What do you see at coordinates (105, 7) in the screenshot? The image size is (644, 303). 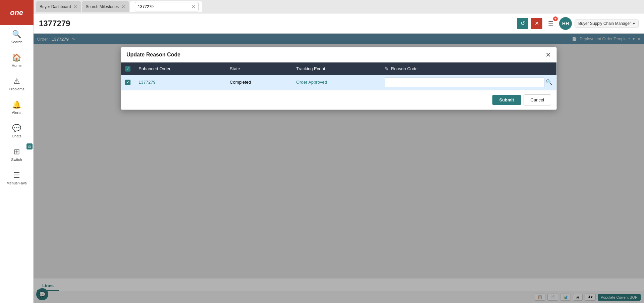 I see `tab-search-milestones: Search Milestones ✕` at bounding box center [105, 7].